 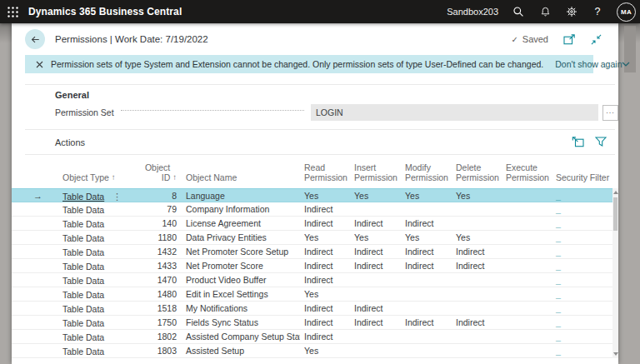 I want to click on chevron-down-icon, so click(x=626, y=64).